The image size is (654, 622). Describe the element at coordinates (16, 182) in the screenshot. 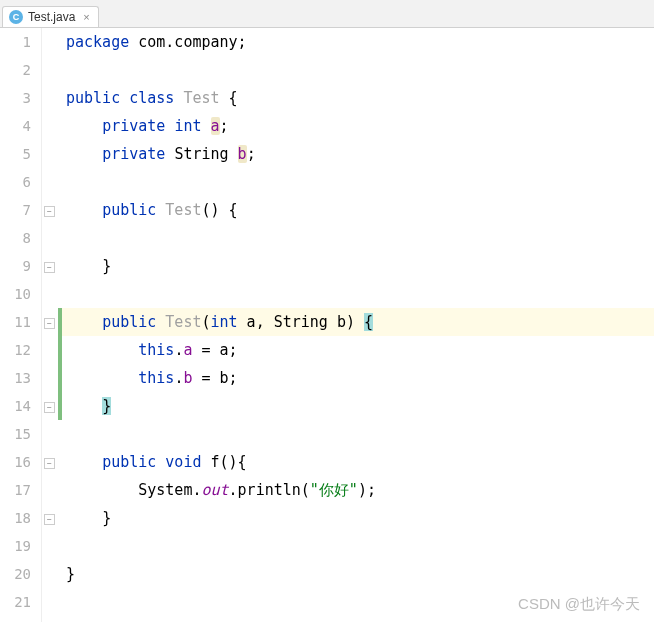

I see `line-number: 6` at that location.